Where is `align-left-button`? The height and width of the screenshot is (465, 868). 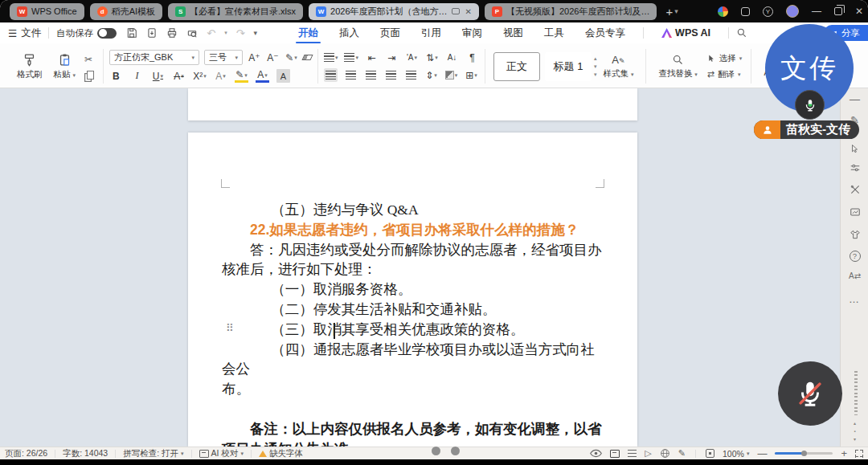 align-left-button is located at coordinates (331, 75).